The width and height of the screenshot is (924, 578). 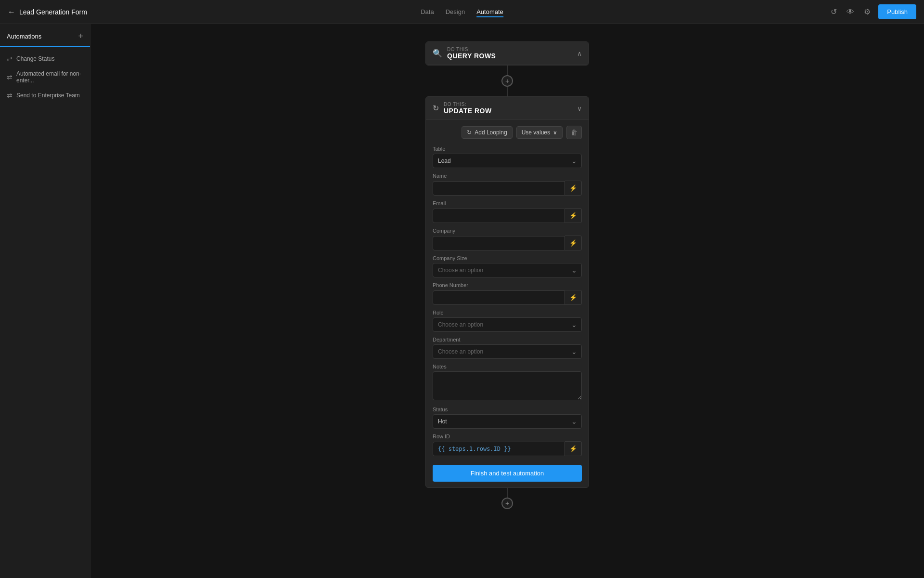 I want to click on update-card-chevron-down-icon: ∨, so click(x=579, y=108).